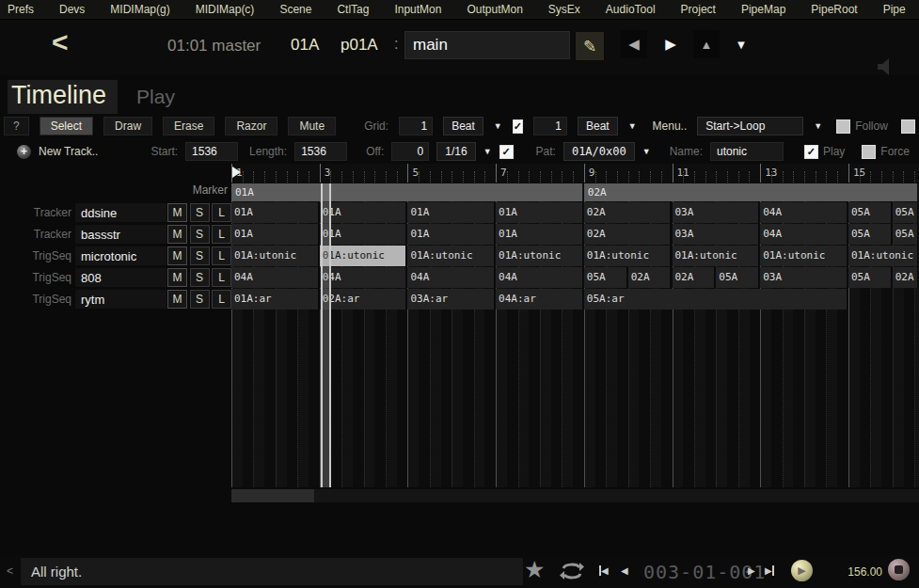  Describe the element at coordinates (911, 126) in the screenshot. I see `toggle-cursor: Cursor` at that location.